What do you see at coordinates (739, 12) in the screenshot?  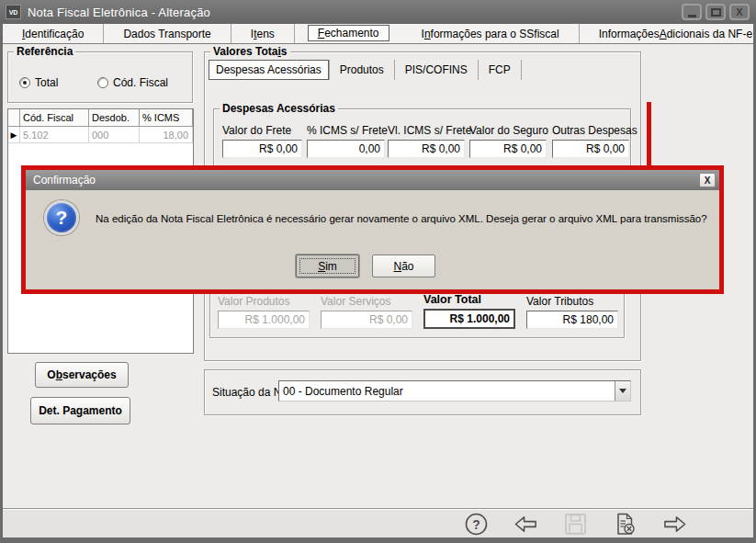 I see `close-icon: X` at bounding box center [739, 12].